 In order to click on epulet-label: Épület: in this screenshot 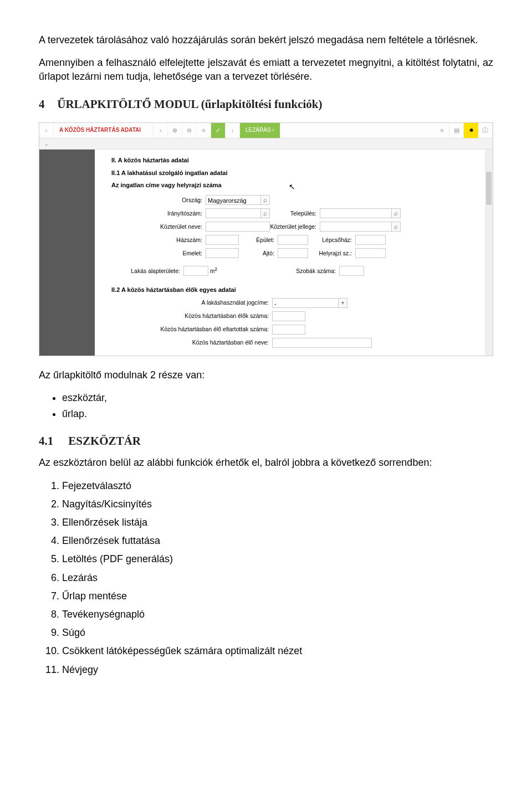, I will do `click(258, 240)`.